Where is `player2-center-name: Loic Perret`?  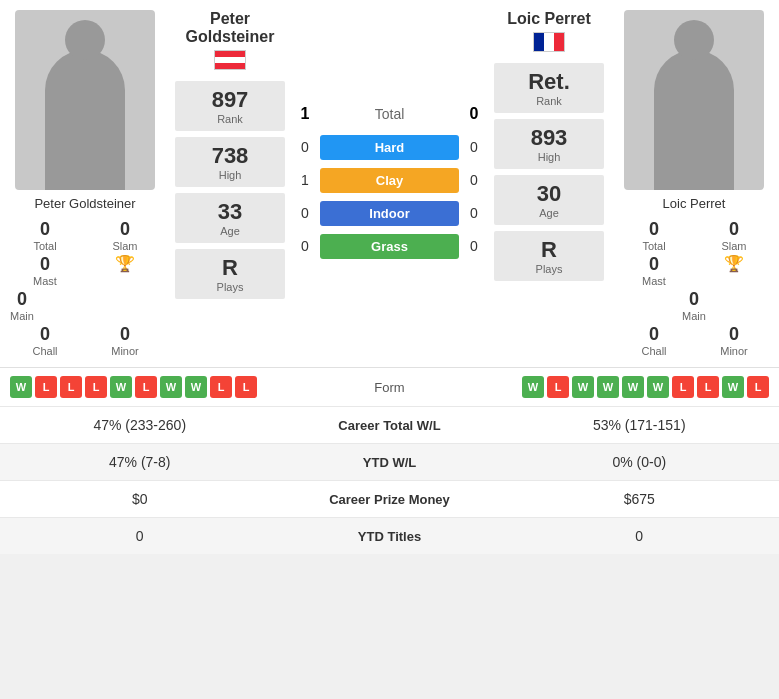 player2-center-name: Loic Perret is located at coordinates (549, 19).